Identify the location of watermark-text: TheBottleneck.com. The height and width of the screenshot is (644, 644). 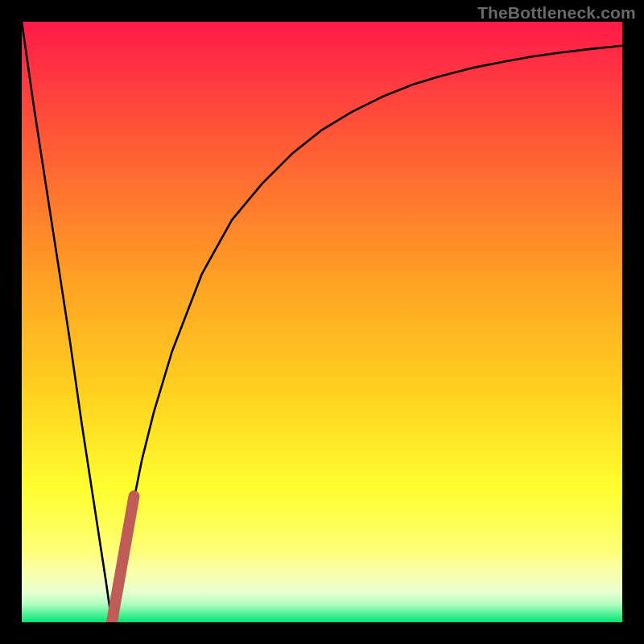
(557, 13).